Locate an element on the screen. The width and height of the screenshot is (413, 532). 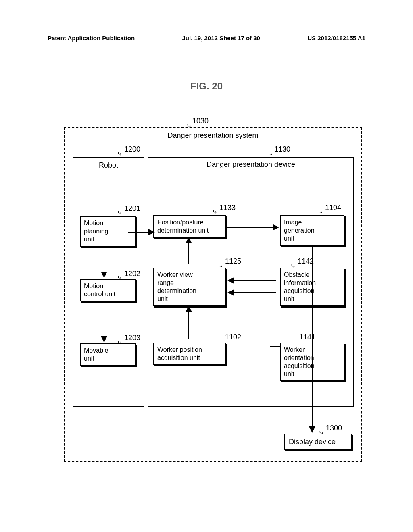
ref-num-1030: 1030 is located at coordinates (200, 121).